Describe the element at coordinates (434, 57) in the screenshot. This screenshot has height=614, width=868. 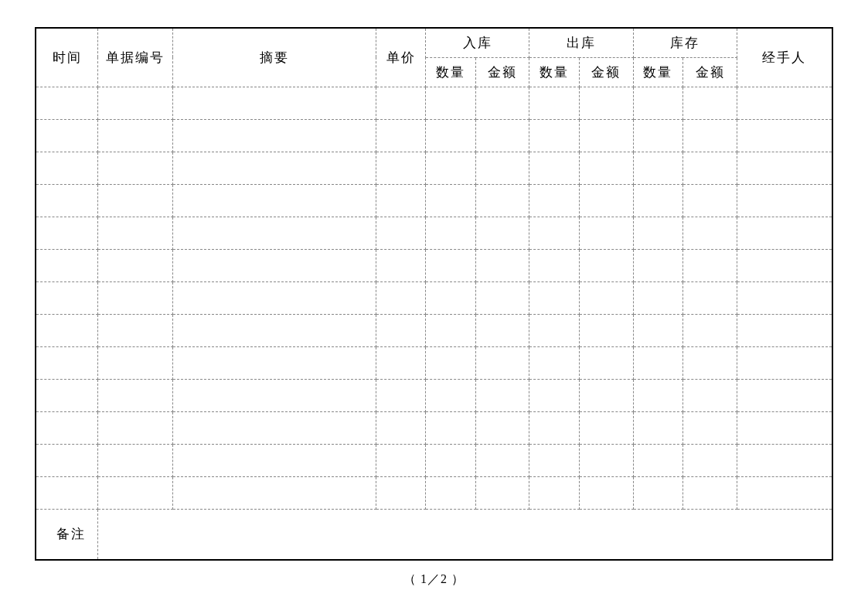
I see `table-header: 时间 单据编号 摘要 单价 入库 出库 库存 经手人 数量 金额 数量 金额 数…` at that location.